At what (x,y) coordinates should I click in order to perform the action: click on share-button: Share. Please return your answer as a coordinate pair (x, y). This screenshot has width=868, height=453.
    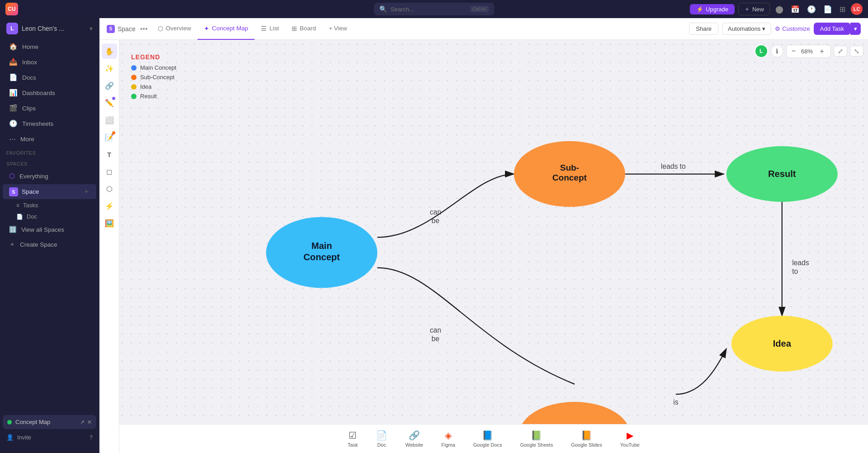
    Looking at the image, I should click on (703, 29).